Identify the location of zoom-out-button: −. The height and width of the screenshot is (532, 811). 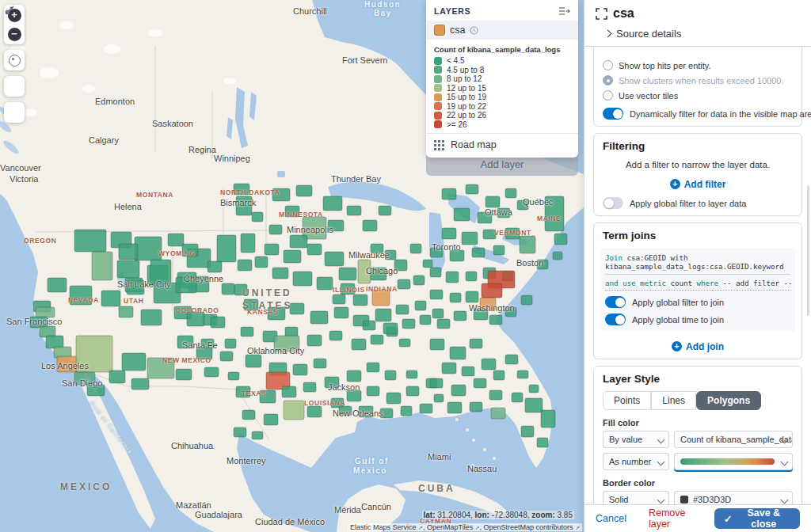
(14, 34).